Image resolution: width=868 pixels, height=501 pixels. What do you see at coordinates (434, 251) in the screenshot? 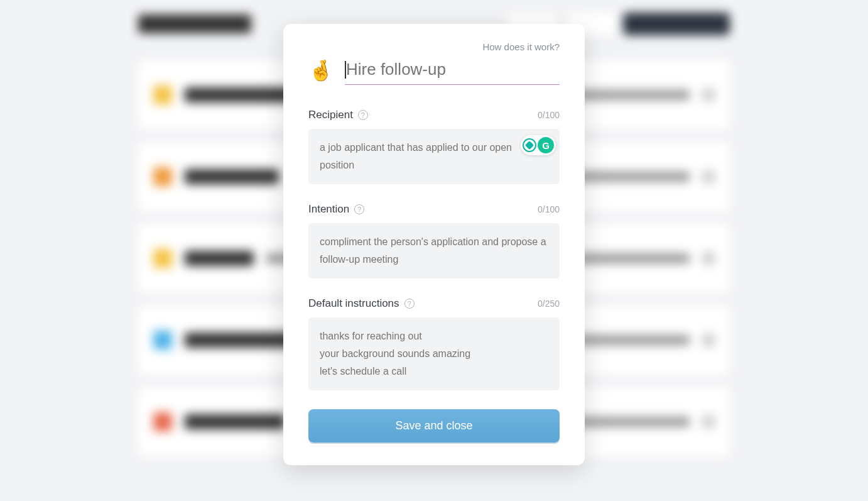
I see `intention-input` at bounding box center [434, 251].